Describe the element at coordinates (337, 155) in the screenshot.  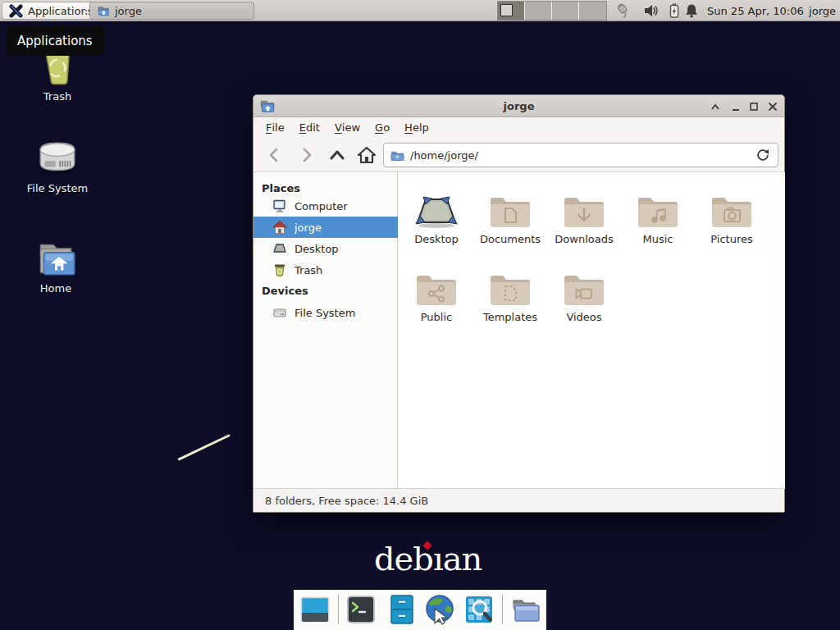
I see `up-button` at that location.